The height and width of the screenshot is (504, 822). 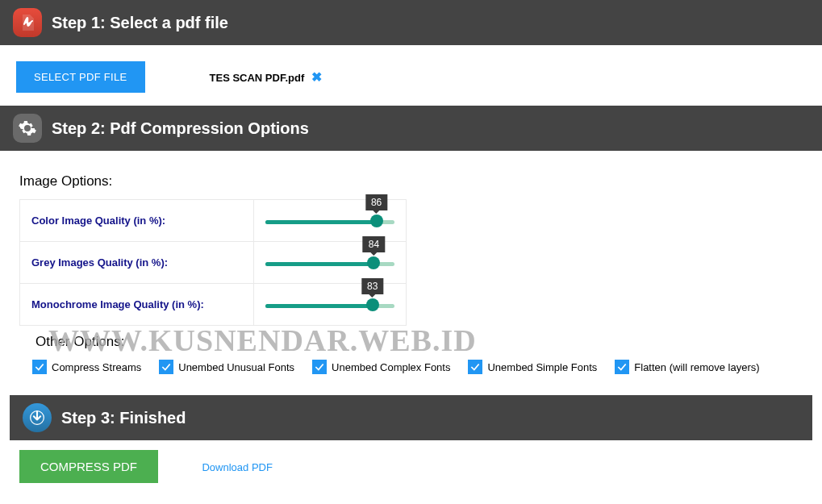 I want to click on step3-header: Step 3: Finished, so click(x=411, y=418).